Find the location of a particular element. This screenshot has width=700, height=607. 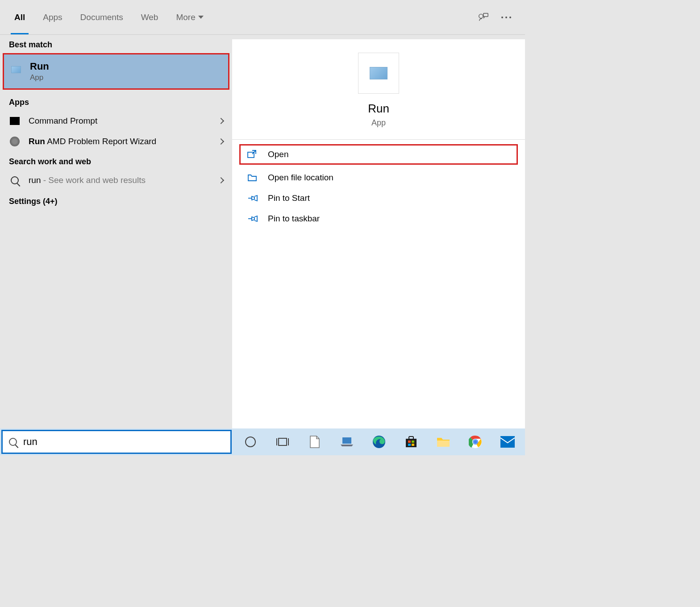

best-match-heading: Best match is located at coordinates (116, 44).